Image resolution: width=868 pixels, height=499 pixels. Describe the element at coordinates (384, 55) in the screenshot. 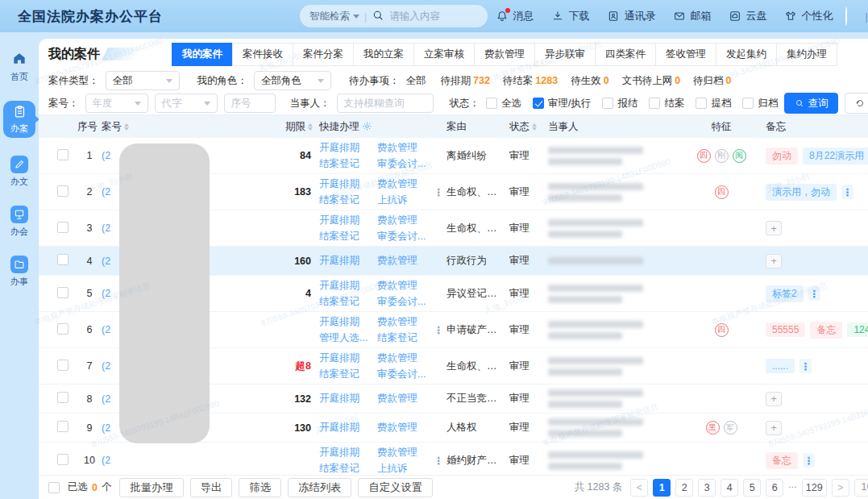

I see `tab-我的立案: 我的立案` at that location.